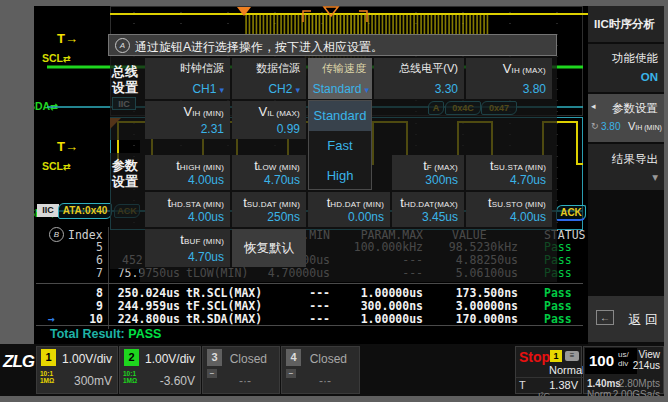 The height and width of the screenshot is (402, 668). What do you see at coordinates (214, 358) in the screenshot?
I see `channel-number-badge: 3` at bounding box center [214, 358].